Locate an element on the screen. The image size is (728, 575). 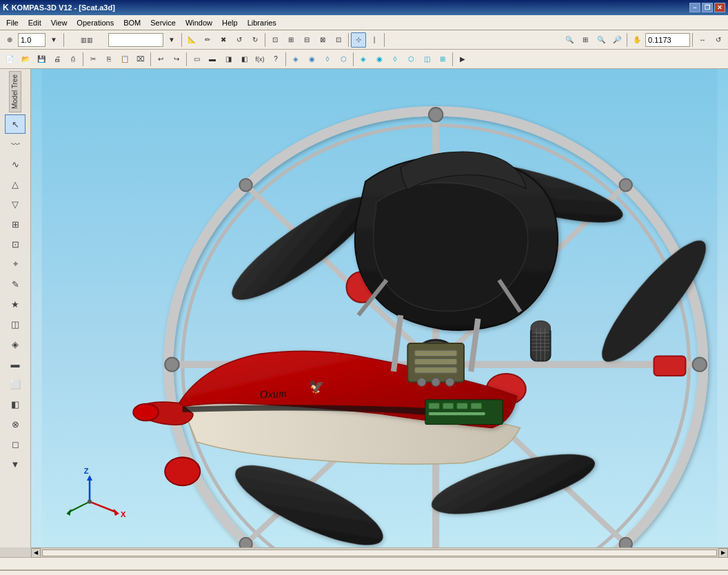
sketch-edit-btn: ✏ is located at coordinates (208, 40).